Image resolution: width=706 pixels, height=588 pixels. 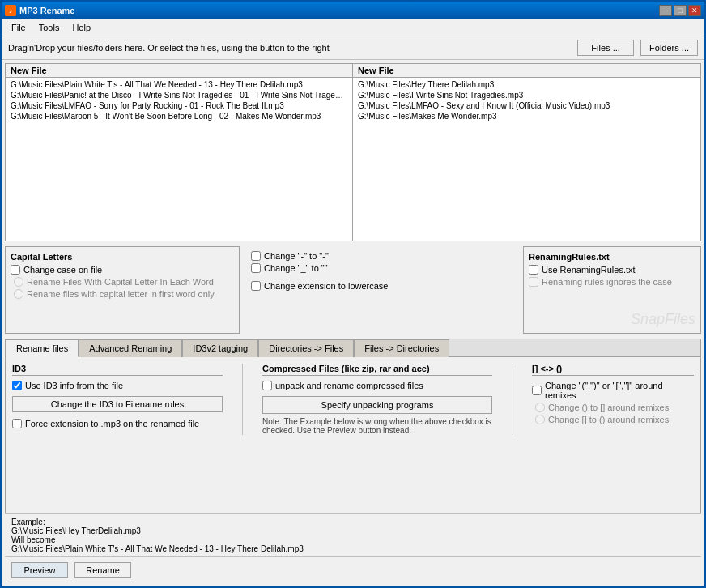 What do you see at coordinates (353, 570) in the screenshot?
I see `bottom-bar: Preview Rename` at bounding box center [353, 570].